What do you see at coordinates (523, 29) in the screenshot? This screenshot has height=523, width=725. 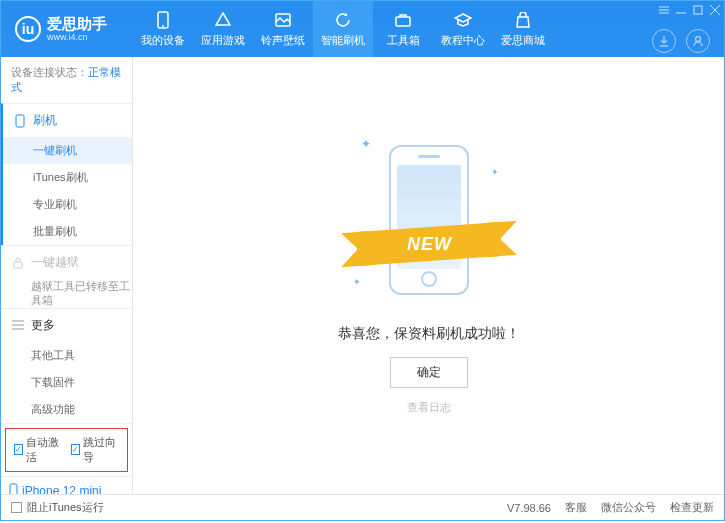 I see `nav-store: 爱思商城` at bounding box center [523, 29].